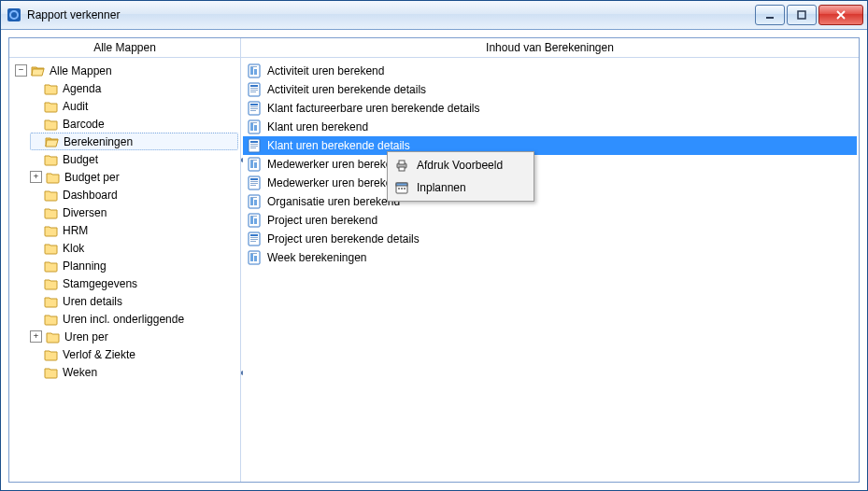 This screenshot has height=491, width=868. I want to click on tree-node-barcode: Barcode, so click(135, 123).